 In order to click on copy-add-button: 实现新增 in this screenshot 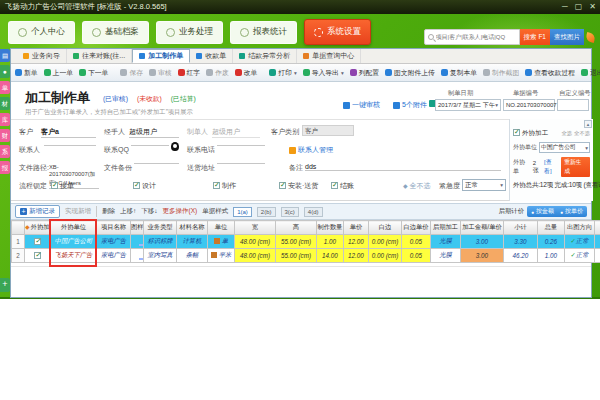, I will do `click(78, 212)`.